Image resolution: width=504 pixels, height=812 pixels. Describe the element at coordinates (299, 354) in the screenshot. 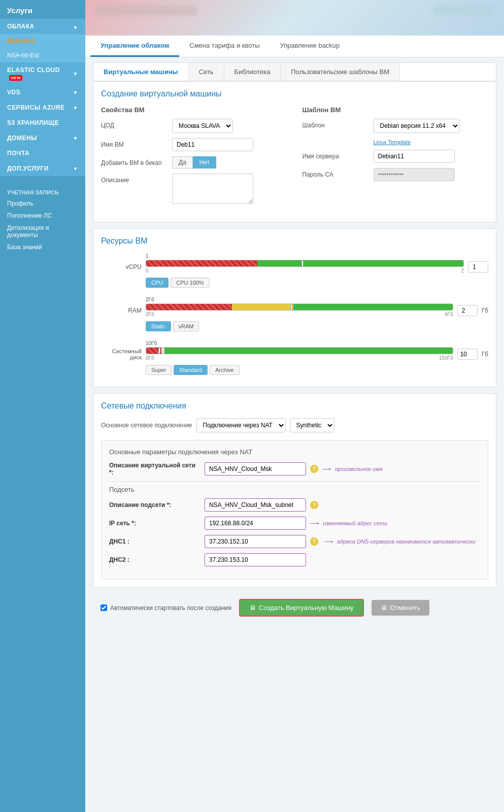

I see `disk-slider: 0Гб 150Гб` at that location.